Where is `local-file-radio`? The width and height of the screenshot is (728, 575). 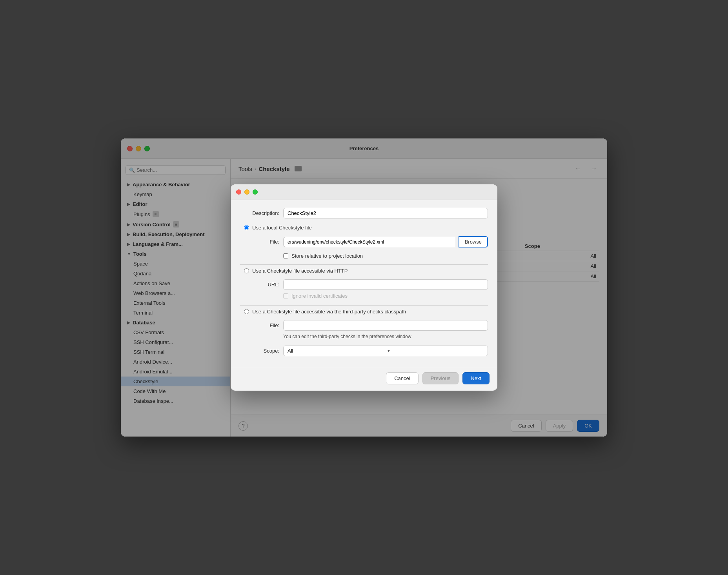 local-file-radio is located at coordinates (246, 227).